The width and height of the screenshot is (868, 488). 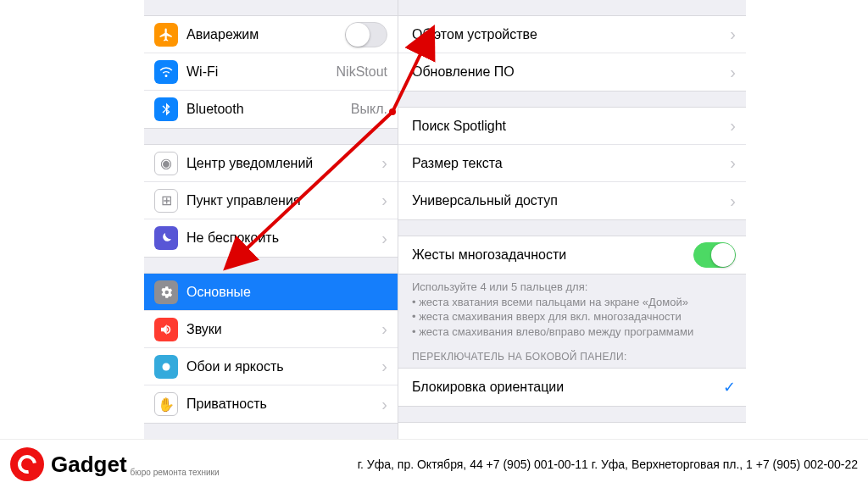 What do you see at coordinates (572, 255) in the screenshot?
I see `group-multitask: Жесты многозадачности` at bounding box center [572, 255].